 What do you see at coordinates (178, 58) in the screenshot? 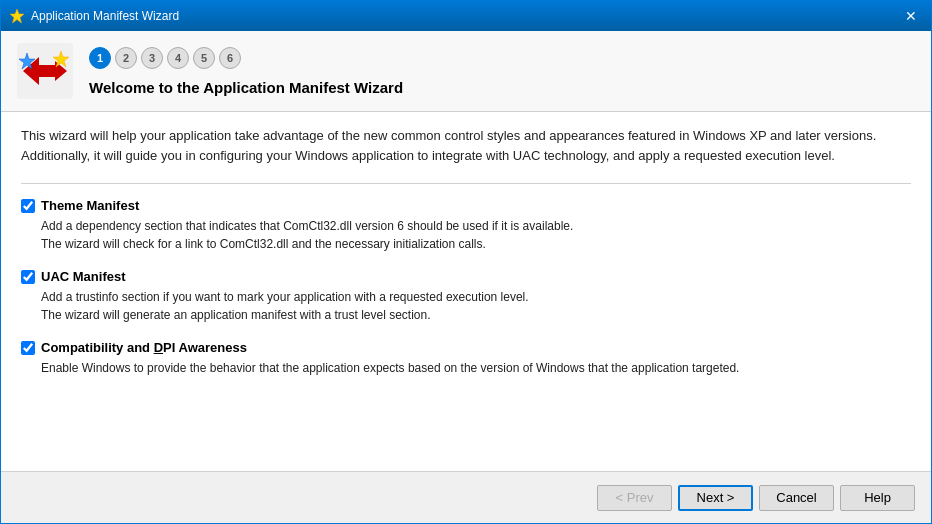
I see `step-4: 4` at bounding box center [178, 58].